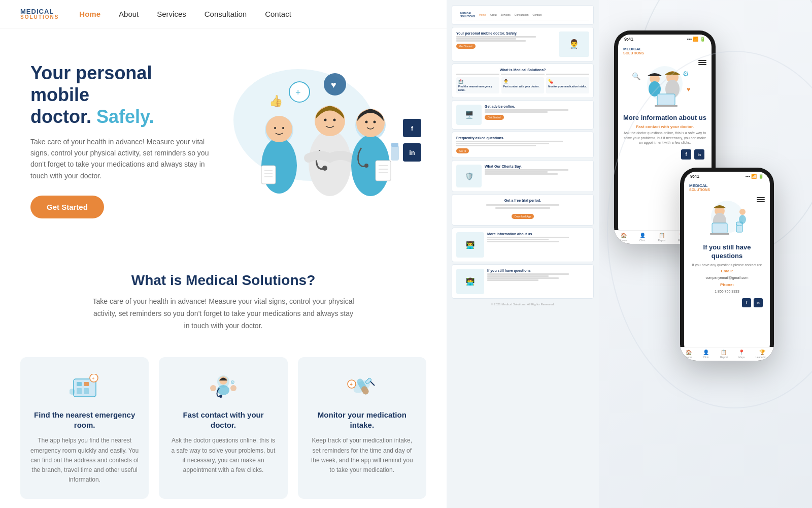  Describe the element at coordinates (665, 51) in the screenshot. I see `phone-logo-1: MEDICALSOLUTIONS` at that location.